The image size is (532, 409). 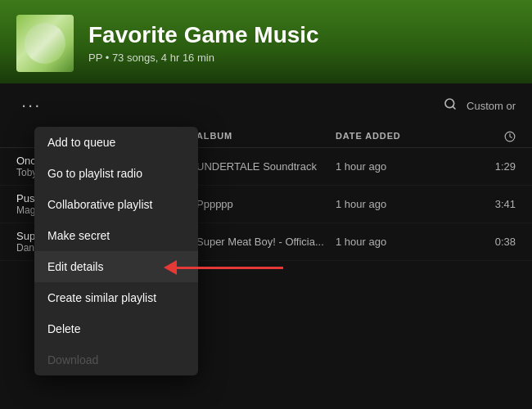 What do you see at coordinates (116, 267) in the screenshot?
I see `context-menu-edit-details: Edit details` at bounding box center [116, 267].